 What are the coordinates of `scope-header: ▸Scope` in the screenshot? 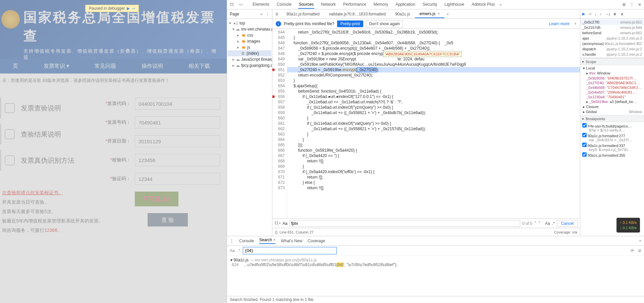 It's located at (612, 62).